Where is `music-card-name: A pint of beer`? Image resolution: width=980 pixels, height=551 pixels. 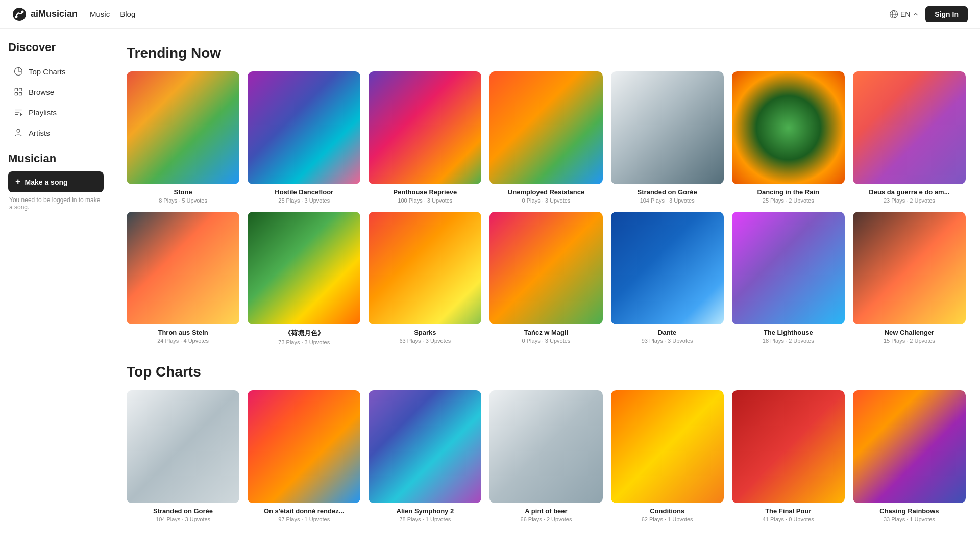
music-card-name: A pint of beer is located at coordinates (546, 511).